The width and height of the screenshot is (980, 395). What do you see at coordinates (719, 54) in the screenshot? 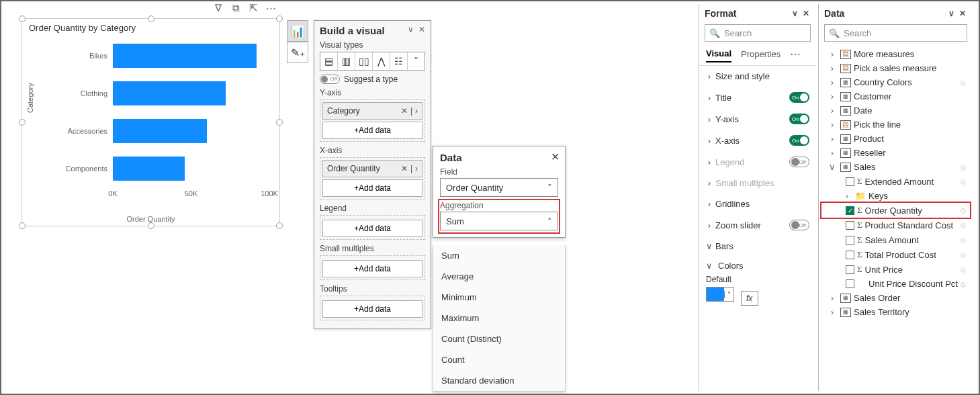
I see `tab-visual: Visual` at bounding box center [719, 54].